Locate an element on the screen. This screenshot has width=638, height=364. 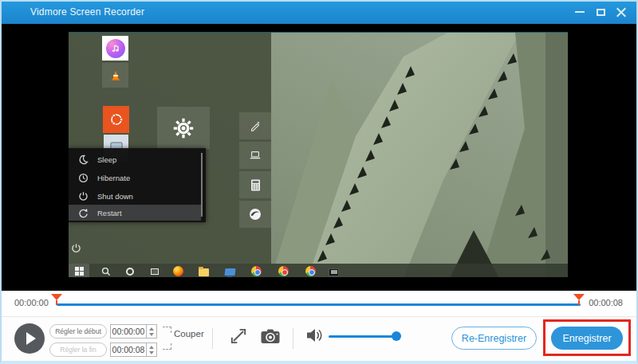
windows-logo-icon is located at coordinates (80, 271).